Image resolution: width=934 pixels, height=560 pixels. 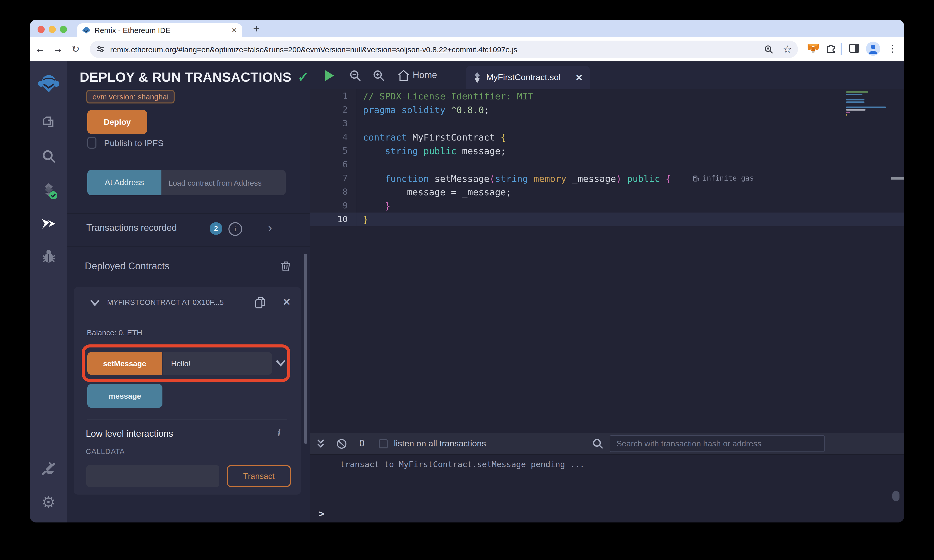 I want to click on remix-logo, so click(x=48, y=85).